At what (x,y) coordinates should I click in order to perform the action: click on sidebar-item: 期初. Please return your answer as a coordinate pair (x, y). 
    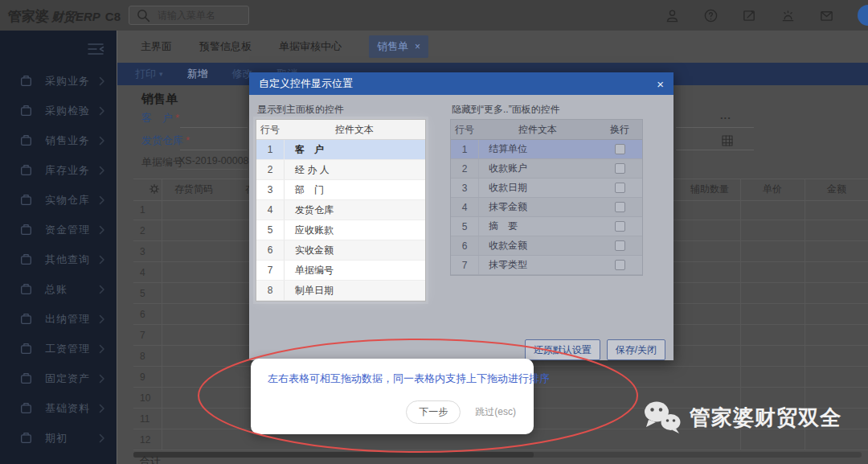
    Looking at the image, I should click on (58, 437).